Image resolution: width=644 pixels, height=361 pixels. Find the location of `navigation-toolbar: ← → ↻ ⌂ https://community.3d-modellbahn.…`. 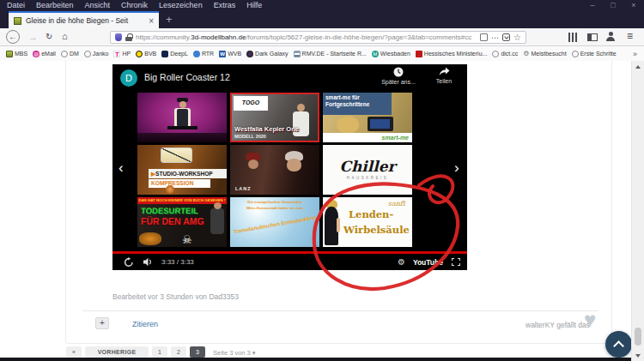

navigation-toolbar: ← → ↻ ⌂ https://community.3d-modellbahn.… is located at coordinates (322, 38).